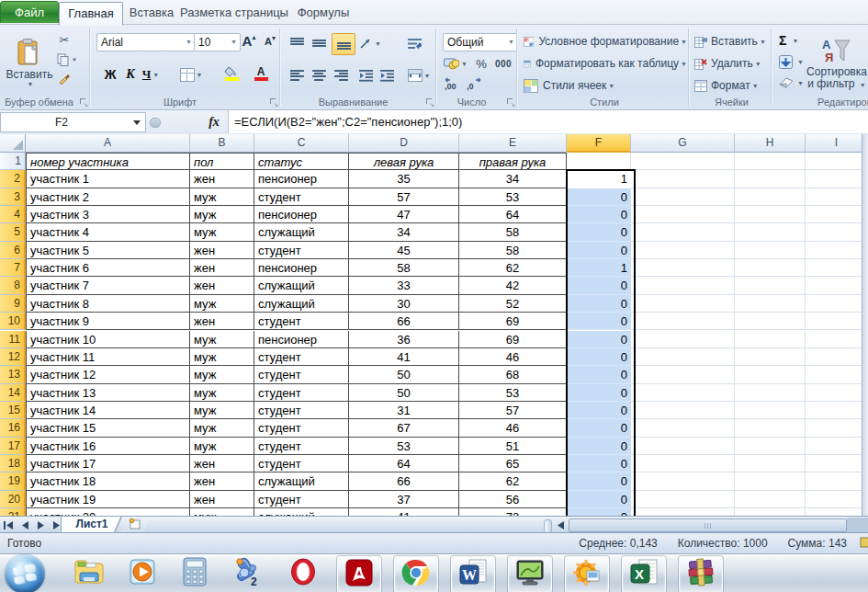  What do you see at coordinates (13, 162) in the screenshot?
I see `row-header-1: 1` at bounding box center [13, 162].